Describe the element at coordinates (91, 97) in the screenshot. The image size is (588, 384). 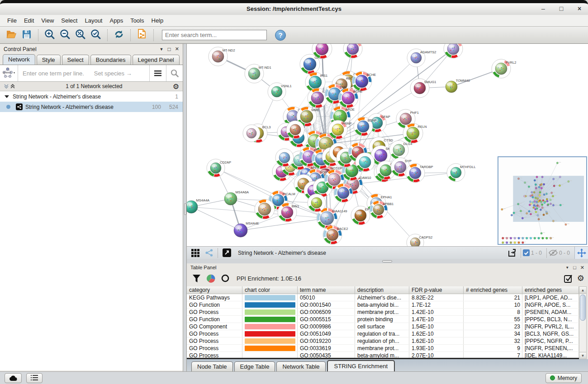
I see `tree-root-row: String Network - Alzheimer's disease 1` at that location.